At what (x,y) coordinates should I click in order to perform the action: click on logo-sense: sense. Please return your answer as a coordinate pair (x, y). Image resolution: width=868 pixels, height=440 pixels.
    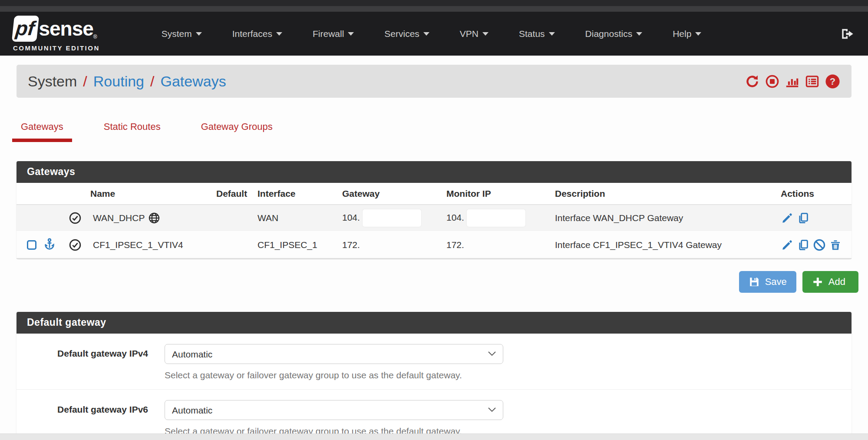
    Looking at the image, I should click on (66, 29).